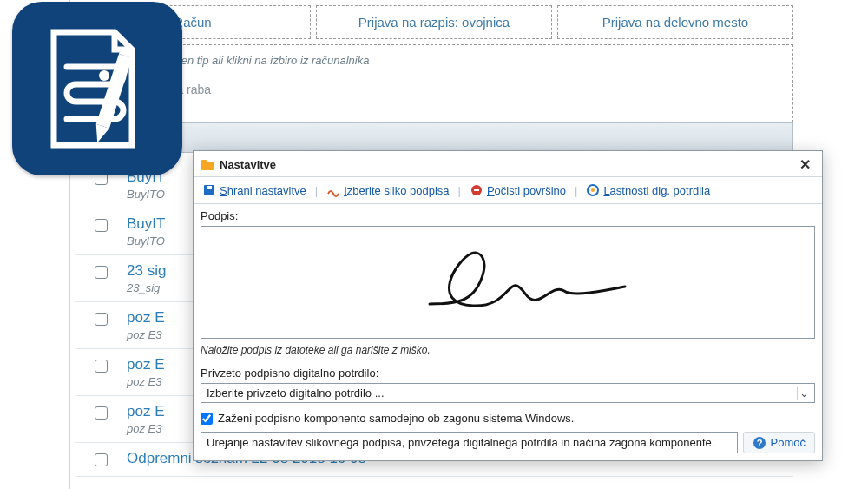 This screenshot has height=489, width=868. What do you see at coordinates (248, 165) in the screenshot?
I see `dialog-title: Nastavitve` at bounding box center [248, 165].